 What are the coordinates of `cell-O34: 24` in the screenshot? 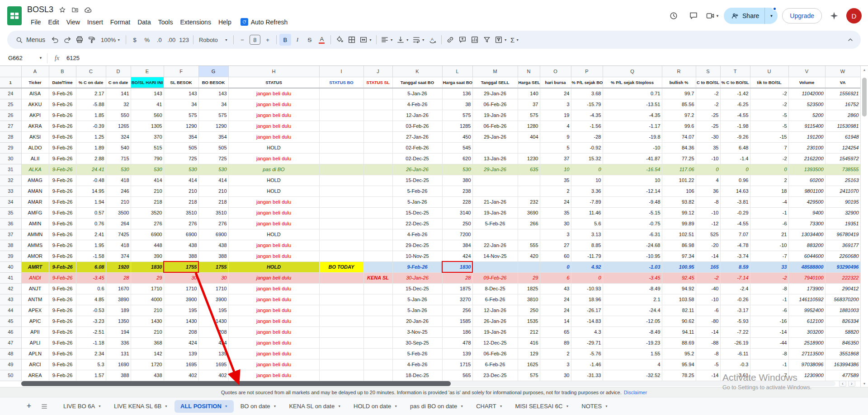 It's located at (555, 202).